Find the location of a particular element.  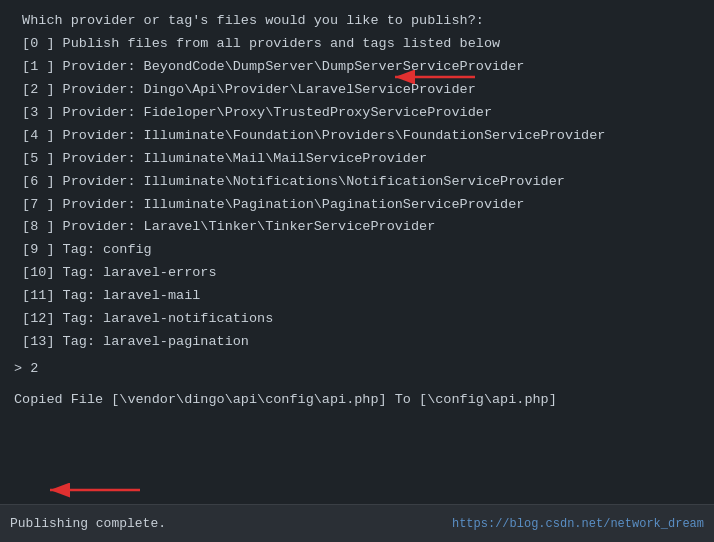

menu-line-2: [2 ] Provider: Dingo\Api\Provider\Larave… is located at coordinates (357, 90).